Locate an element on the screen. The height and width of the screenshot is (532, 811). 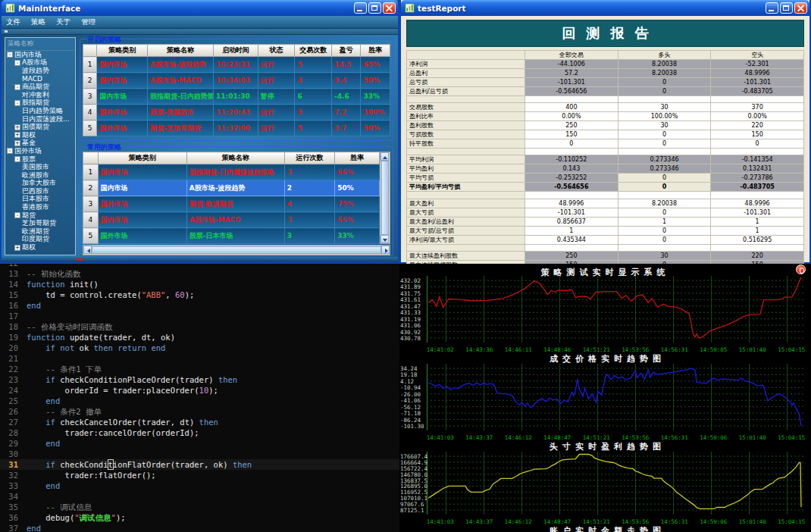
code-line: 24 orderId = trader:placeOrder(10); is located at coordinates (200, 390).